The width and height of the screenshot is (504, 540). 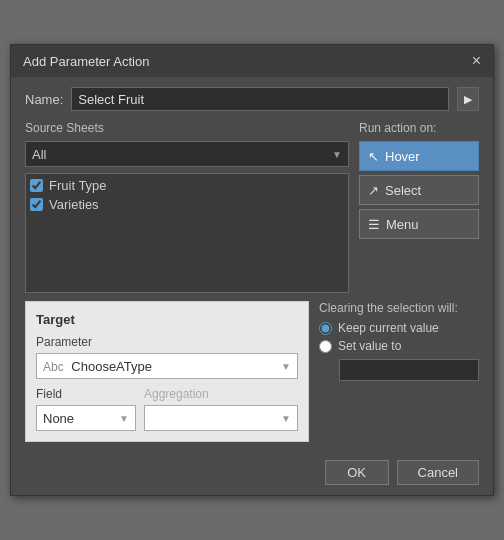 What do you see at coordinates (78, 186) in the screenshot?
I see `fruit-type-label: Fruit Type` at bounding box center [78, 186].